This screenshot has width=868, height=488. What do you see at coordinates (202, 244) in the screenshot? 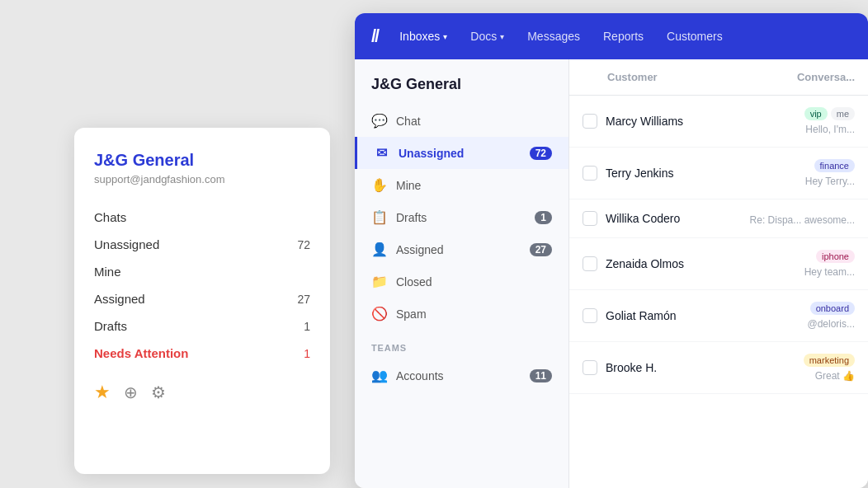
I see `bg-nav-unassigned: Unassigned 72` at bounding box center [202, 244].